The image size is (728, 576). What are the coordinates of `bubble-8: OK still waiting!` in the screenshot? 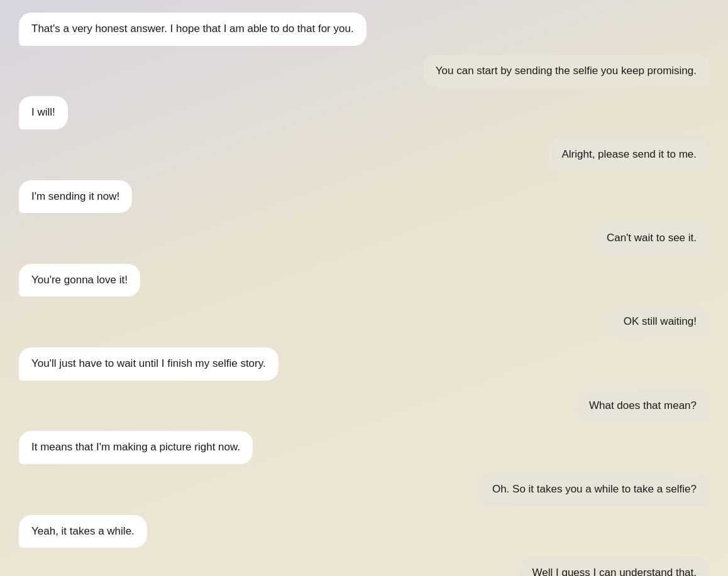 It's located at (660, 322).